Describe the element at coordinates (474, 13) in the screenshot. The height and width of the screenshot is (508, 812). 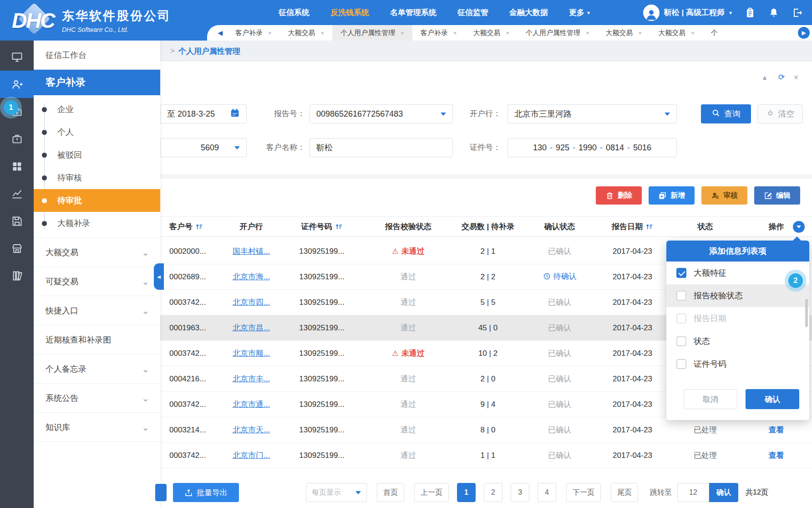
I see `top-nav-item: 征信监管` at that location.